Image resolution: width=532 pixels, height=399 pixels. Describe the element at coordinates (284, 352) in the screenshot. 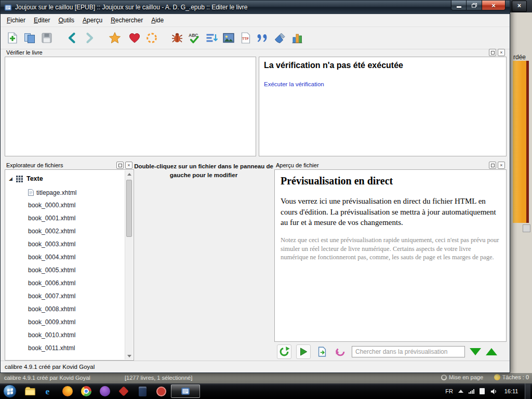

I see `refresh-preview-button` at that location.